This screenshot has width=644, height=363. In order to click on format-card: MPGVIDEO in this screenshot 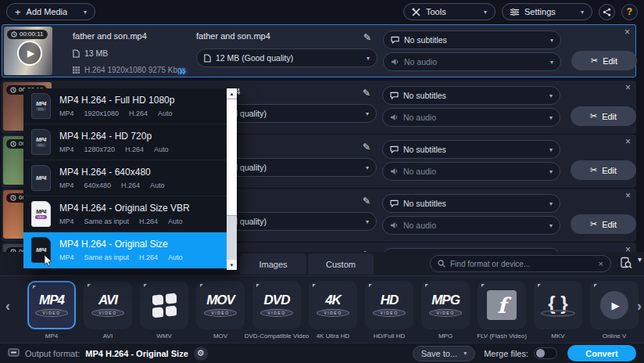, I will do `click(445, 305)`.